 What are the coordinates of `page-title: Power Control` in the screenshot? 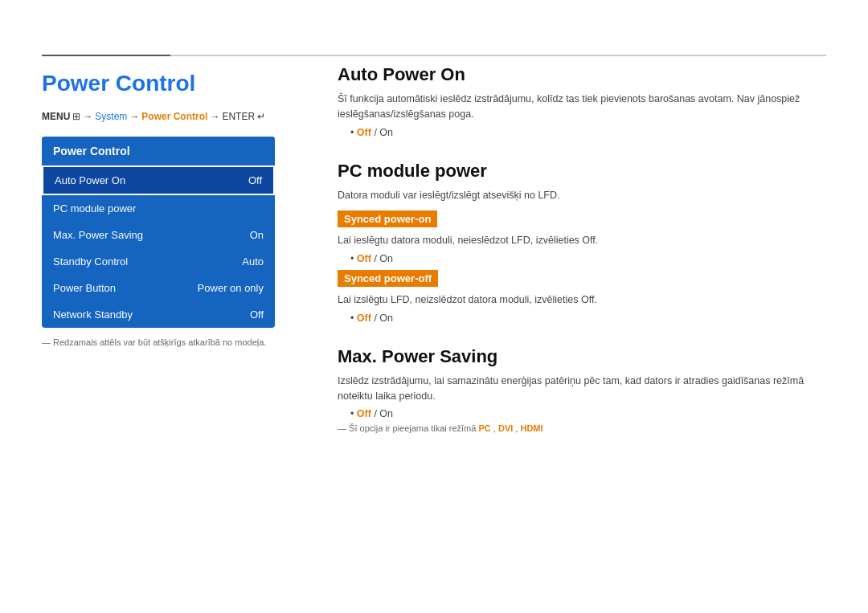 It's located at (166, 84).